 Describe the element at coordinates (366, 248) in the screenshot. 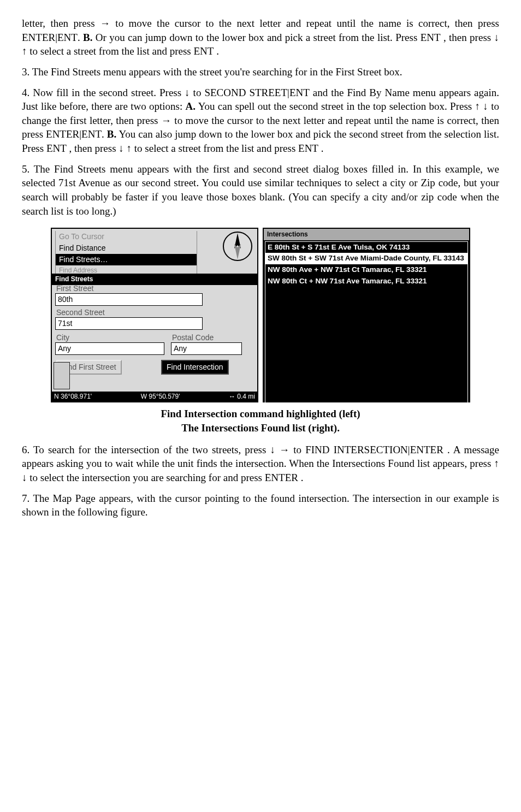

I see `list-item: E 80th St + S 71st E Ave Tulsa, OK 74133` at that location.